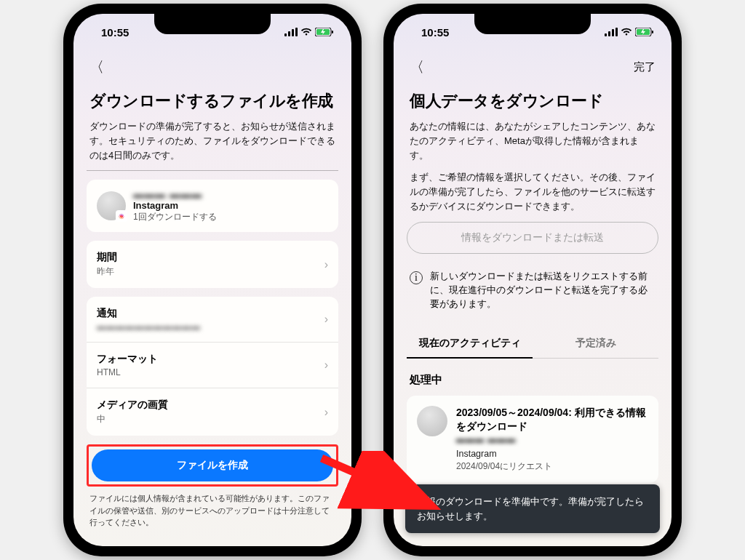 This screenshot has width=745, height=560. What do you see at coordinates (552, 439) in the screenshot?
I see `activity-account-name: ▬▬▬ ▬▬▬` at bounding box center [552, 439].